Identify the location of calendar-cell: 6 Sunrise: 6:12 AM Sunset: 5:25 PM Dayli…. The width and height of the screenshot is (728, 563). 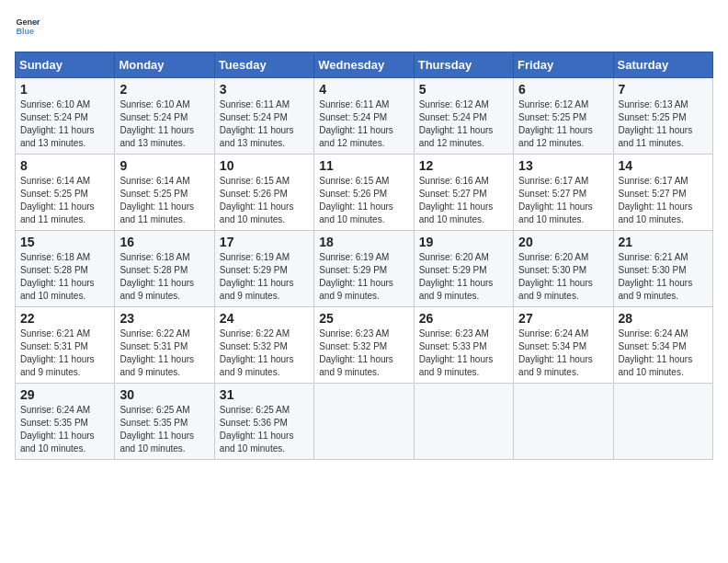
(563, 116).